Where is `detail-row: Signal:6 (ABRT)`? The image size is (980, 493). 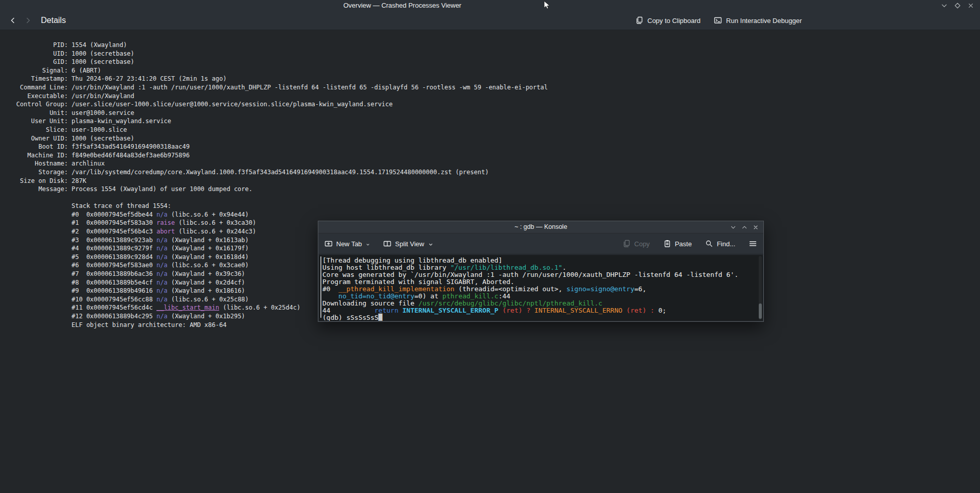
detail-row: Signal:6 (ABRT) is located at coordinates (495, 71).